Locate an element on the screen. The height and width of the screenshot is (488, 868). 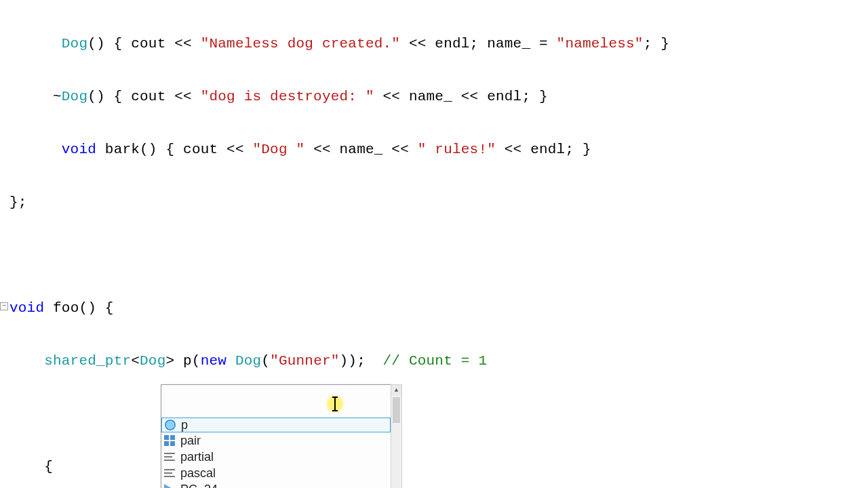
autocomplete-item-label: pair is located at coordinates (191, 441).